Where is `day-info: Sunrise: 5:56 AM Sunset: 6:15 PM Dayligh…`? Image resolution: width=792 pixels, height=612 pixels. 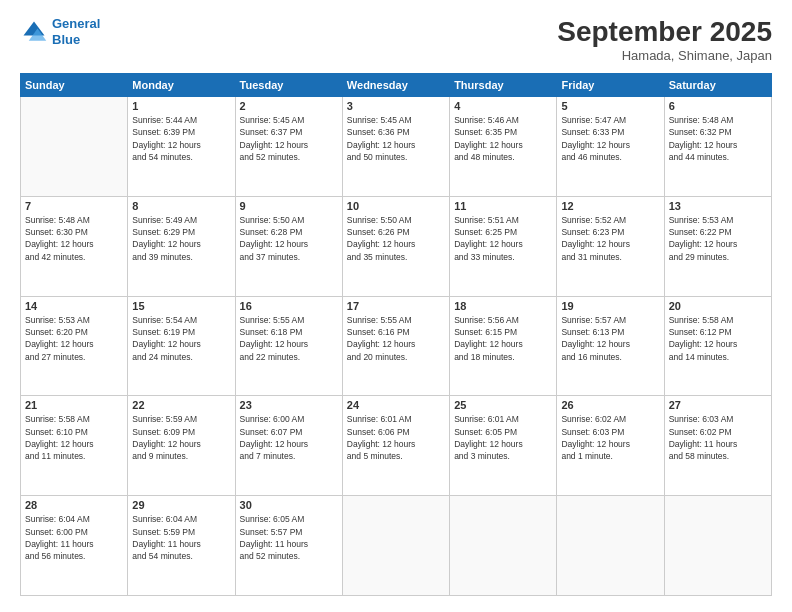 day-info: Sunrise: 5:56 AM Sunset: 6:15 PM Dayligh… is located at coordinates (503, 338).